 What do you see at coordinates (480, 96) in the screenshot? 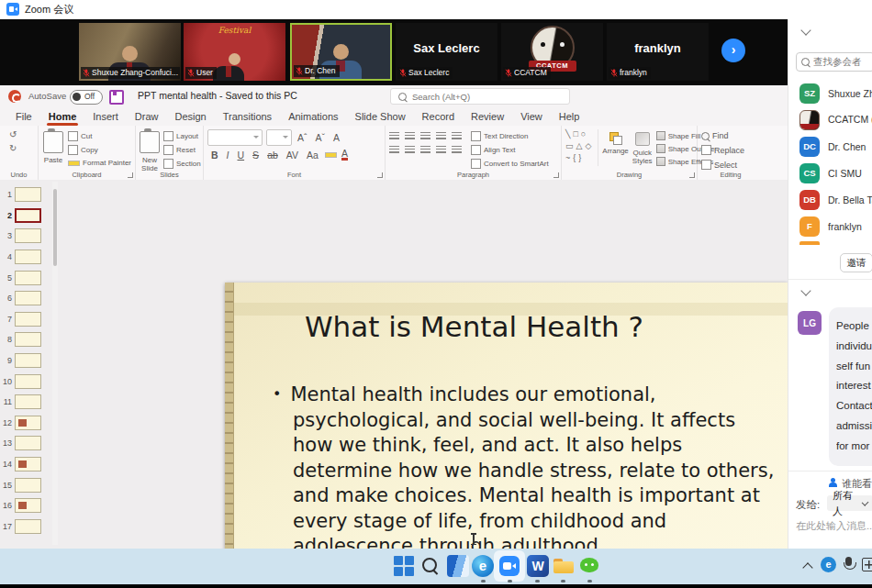
I see `ppt-search-box: Search (Alt+Q)` at bounding box center [480, 96].